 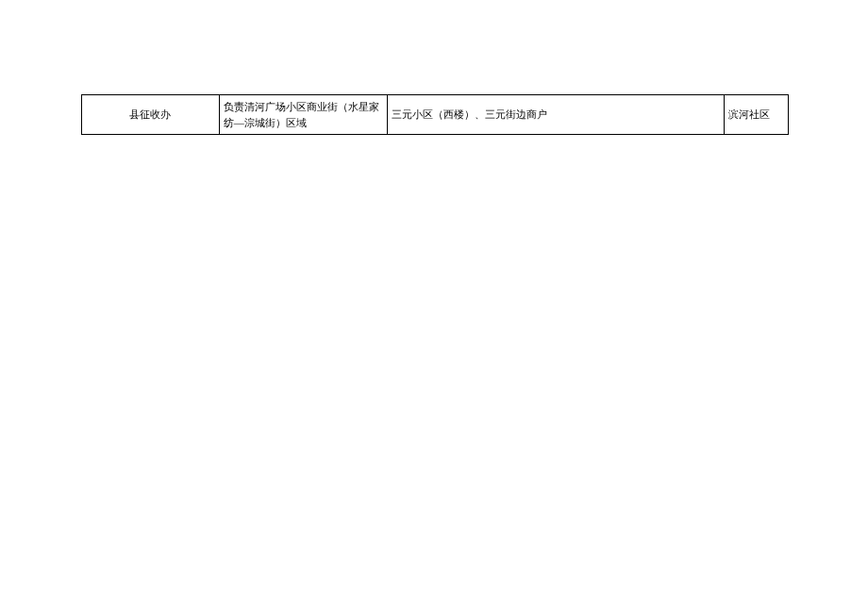 What do you see at coordinates (436, 115) in the screenshot?
I see `table-row: 县征收办 负责清河广场小区商业街（水星家纺—淙城街）区域 三元小区（西楼）、三元…` at bounding box center [436, 115].